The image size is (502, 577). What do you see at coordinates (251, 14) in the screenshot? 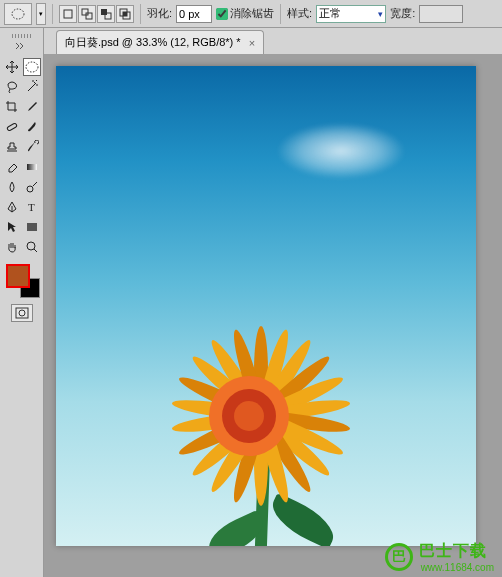
I see `options-bar: ▾ 羽化: 消除锯齿 样式: 正常 ▾ 宽度:` at bounding box center [251, 14].